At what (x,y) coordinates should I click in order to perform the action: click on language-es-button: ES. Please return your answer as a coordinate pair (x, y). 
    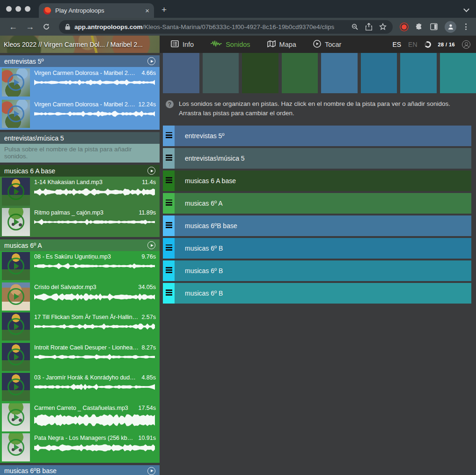
    Looking at the image, I should click on (397, 45).